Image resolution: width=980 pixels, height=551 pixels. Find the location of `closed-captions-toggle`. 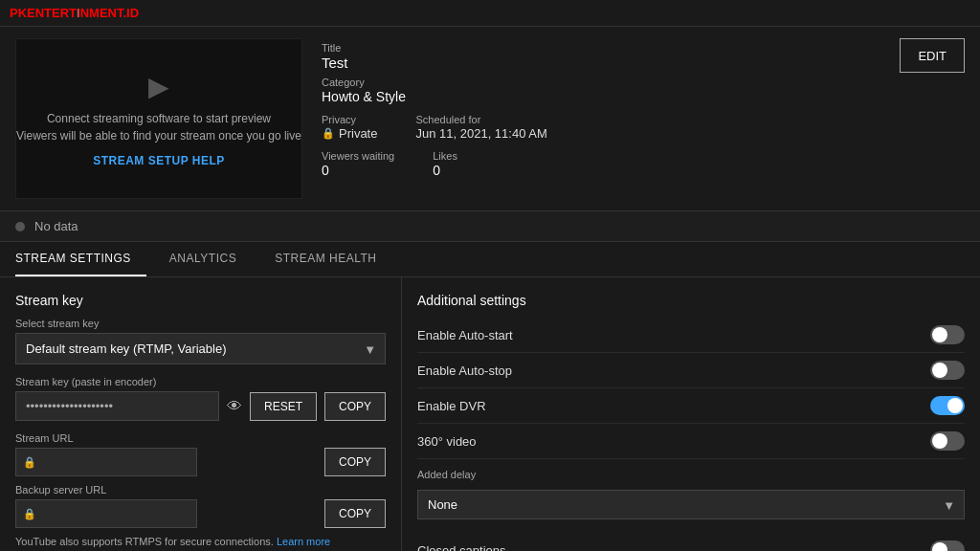

closed-captions-toggle is located at coordinates (947, 545).